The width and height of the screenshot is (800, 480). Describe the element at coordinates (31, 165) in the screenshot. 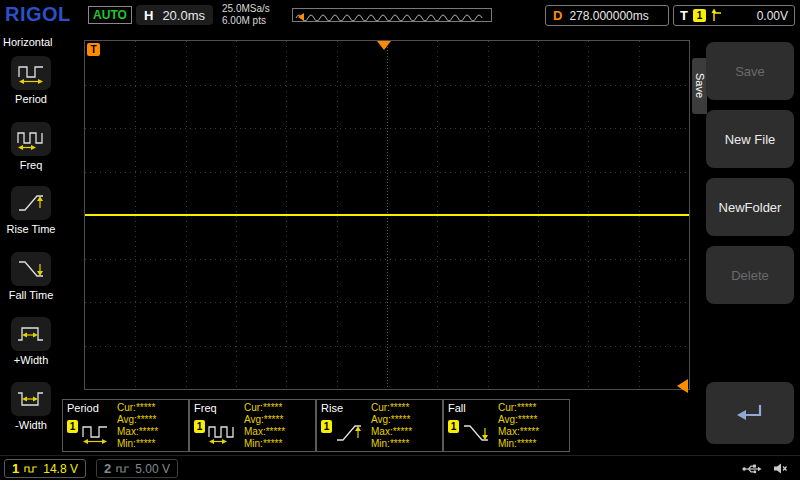

I see `menu-item-label: Freq` at that location.